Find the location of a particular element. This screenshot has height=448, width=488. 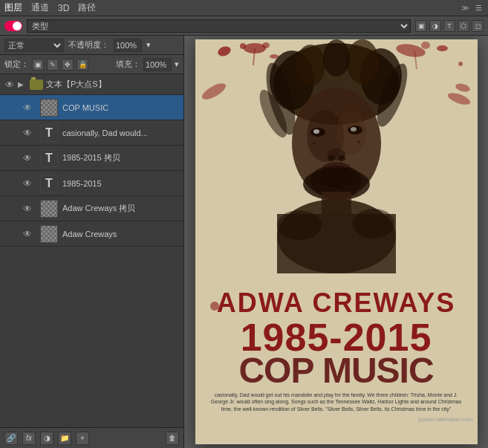

layer-thumbnail is located at coordinates (49, 108).